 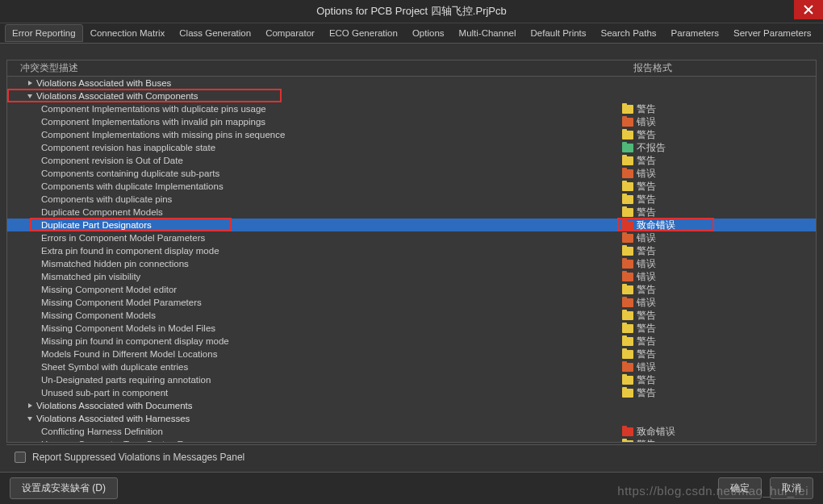 What do you see at coordinates (20, 457) in the screenshot?
I see `report-suppressed-checkbox` at bounding box center [20, 457].